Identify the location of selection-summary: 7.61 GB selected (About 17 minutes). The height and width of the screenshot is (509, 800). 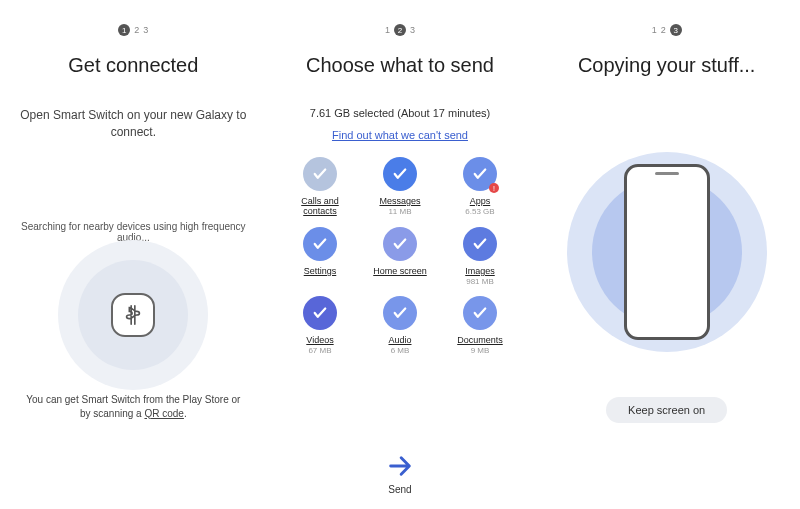
(400, 113).